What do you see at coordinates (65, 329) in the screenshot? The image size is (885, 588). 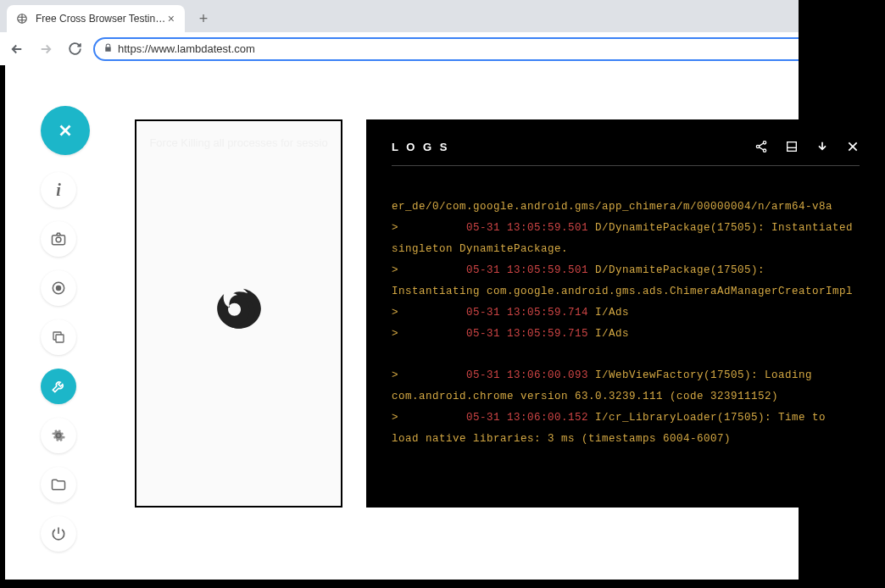 I see `sidebar: i` at bounding box center [65, 329].